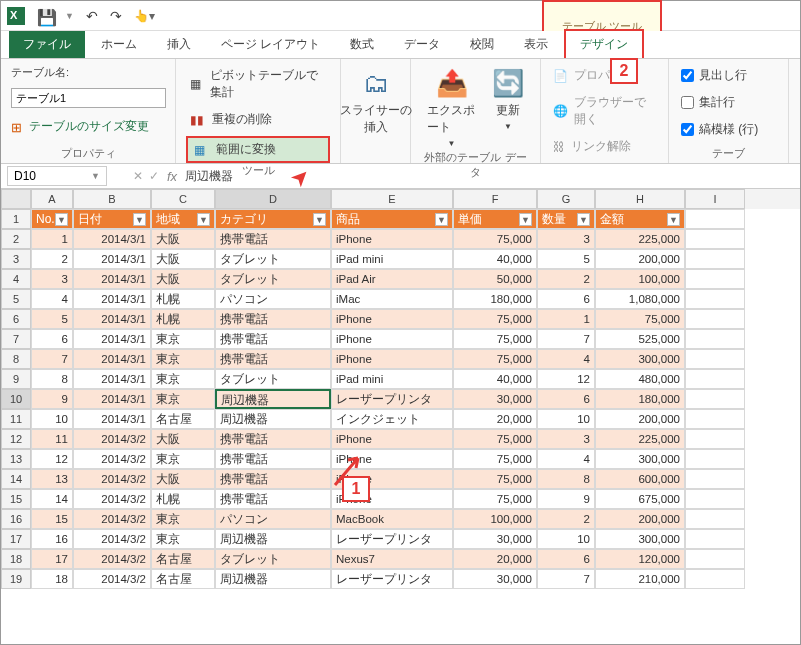 The width and height of the screenshot is (801, 645). I want to click on cell: 15, so click(52, 519).